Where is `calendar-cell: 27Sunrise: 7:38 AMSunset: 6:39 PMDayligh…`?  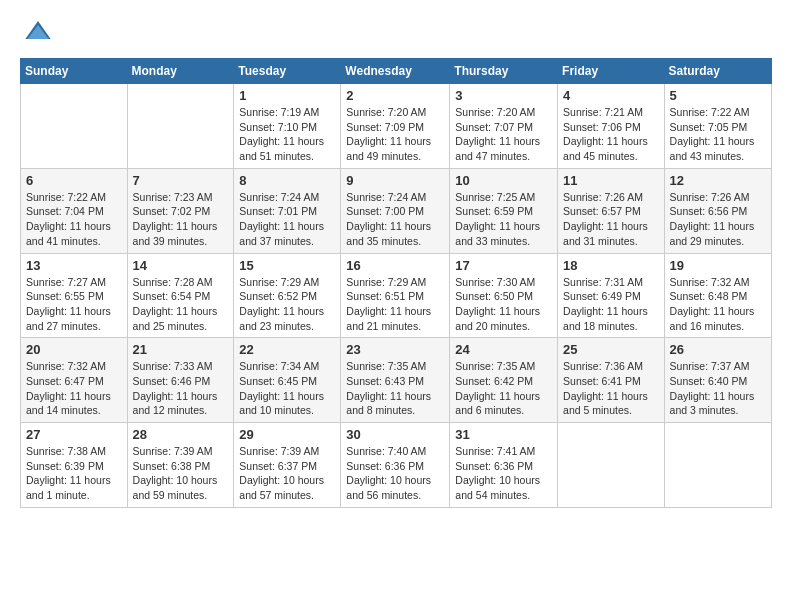 calendar-cell: 27Sunrise: 7:38 AMSunset: 6:39 PMDayligh… is located at coordinates (74, 466).